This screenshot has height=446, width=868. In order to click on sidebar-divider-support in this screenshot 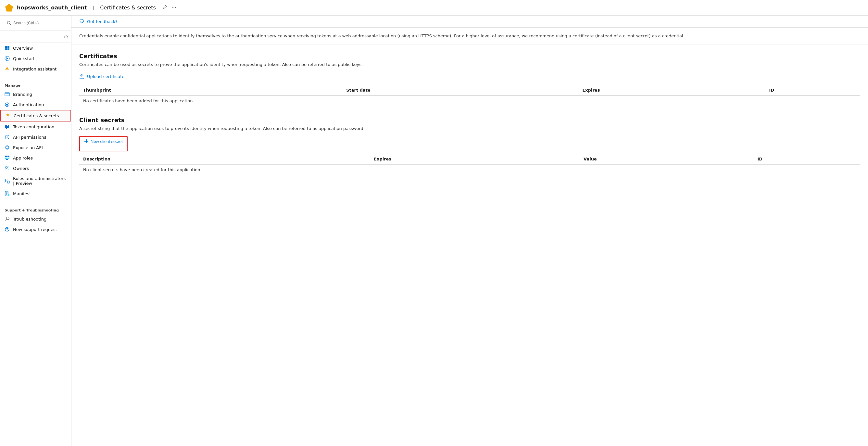, I will do `click(36, 201)`.